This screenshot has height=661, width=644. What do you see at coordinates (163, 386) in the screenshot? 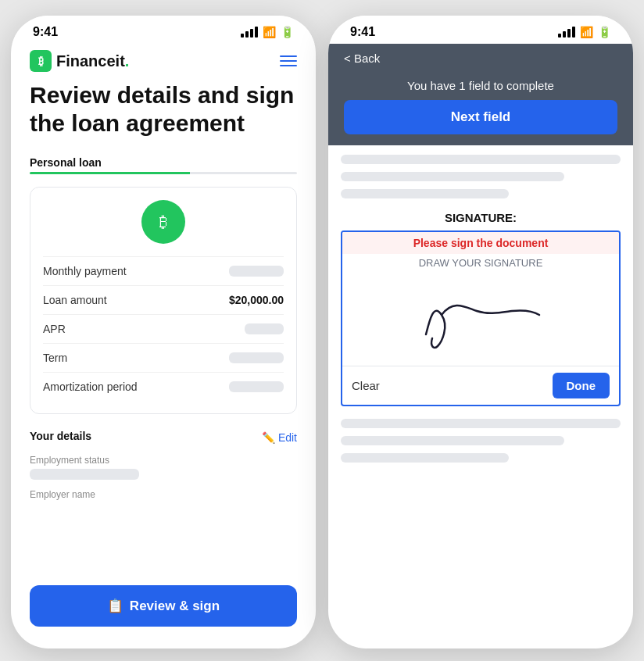
I see `loan-row-amort: Amortization period` at bounding box center [163, 386].